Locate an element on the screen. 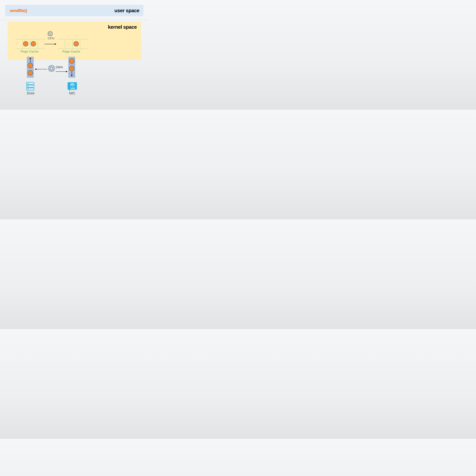  disk-label: Disk is located at coordinates (31, 93).